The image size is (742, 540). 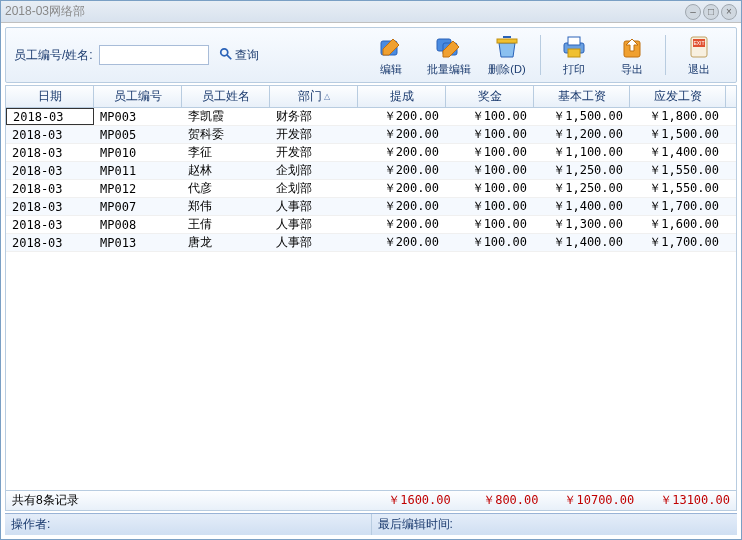 What do you see at coordinates (314, 96) in the screenshot?
I see `col-dept: 部门△` at bounding box center [314, 96].